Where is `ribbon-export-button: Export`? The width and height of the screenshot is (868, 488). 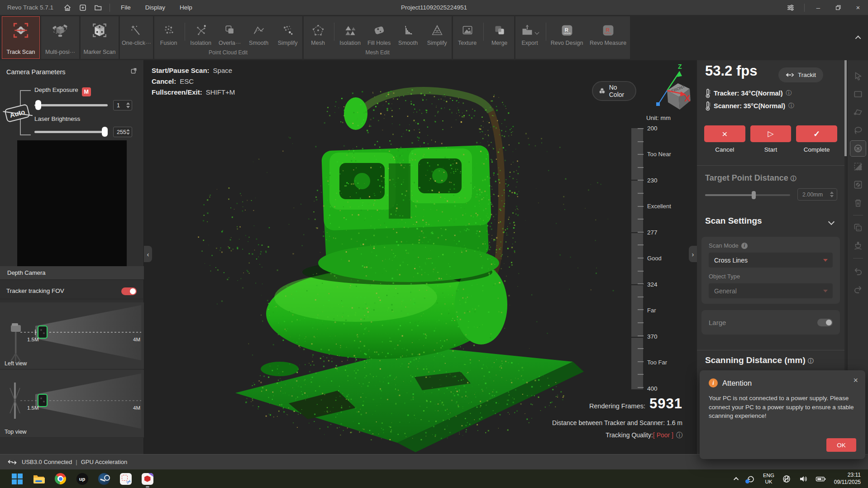
ribbon-export-button: Export is located at coordinates (530, 32).